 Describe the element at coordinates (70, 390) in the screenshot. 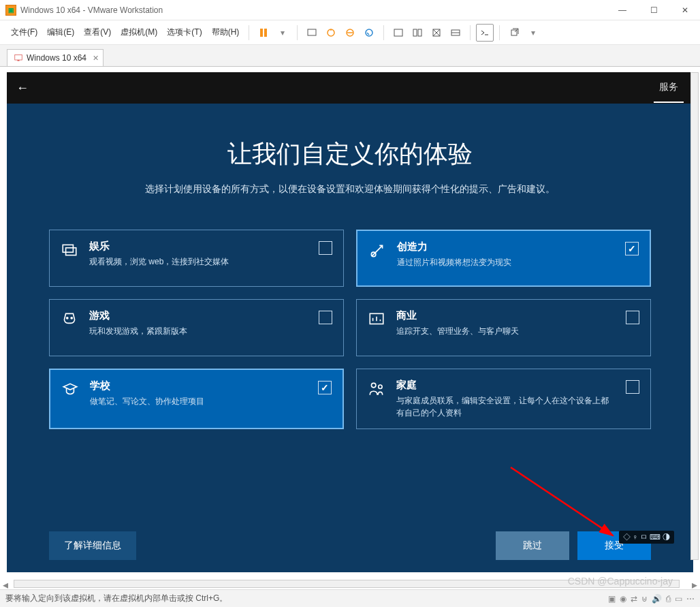

I see `school-icon` at that location.